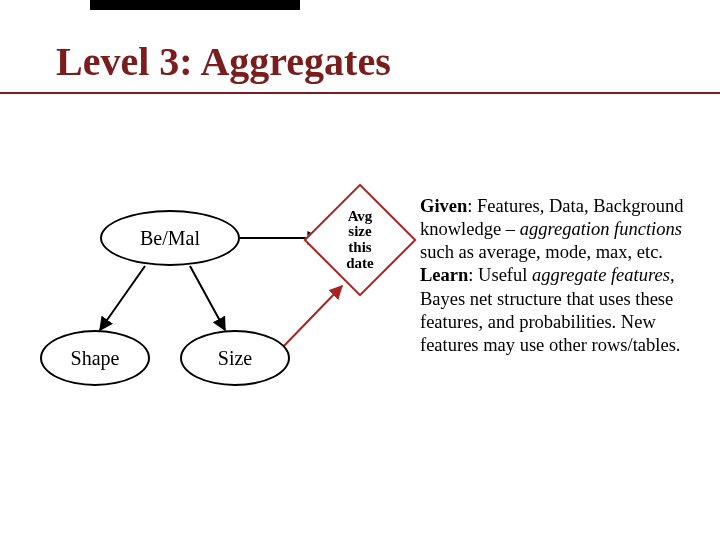 The height and width of the screenshot is (540, 720). What do you see at coordinates (562, 276) in the screenshot?
I see `description-text: Given: Features, Data, Background knowle…` at bounding box center [562, 276].